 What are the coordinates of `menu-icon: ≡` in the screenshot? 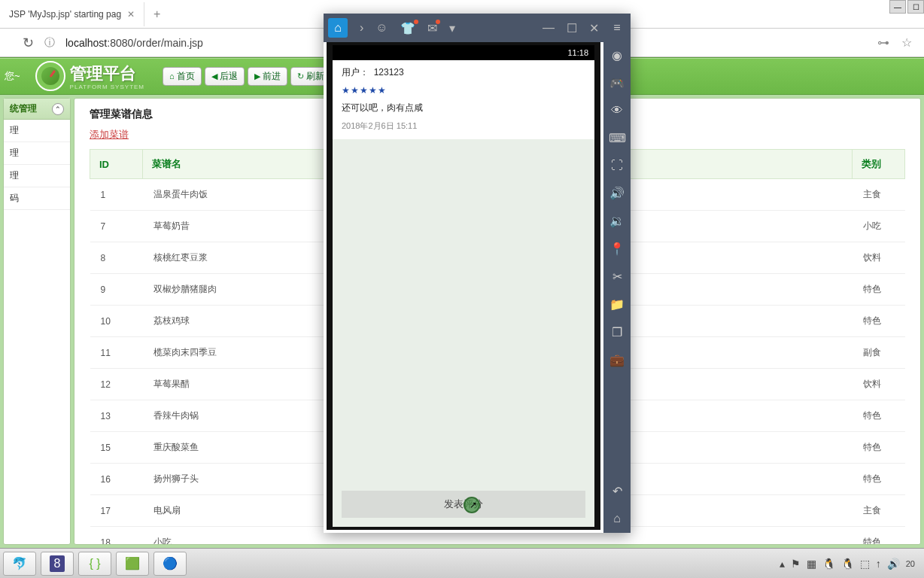 It's located at (617, 28).